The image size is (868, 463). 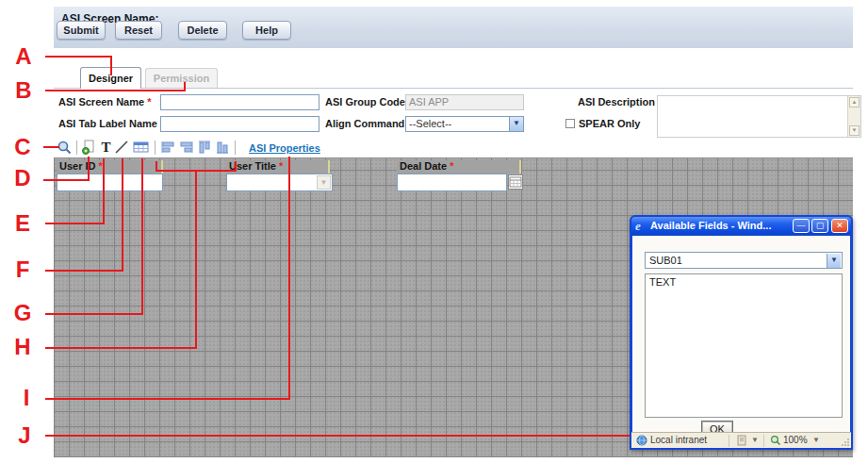 I want to click on delete-button: Delete, so click(x=203, y=30).